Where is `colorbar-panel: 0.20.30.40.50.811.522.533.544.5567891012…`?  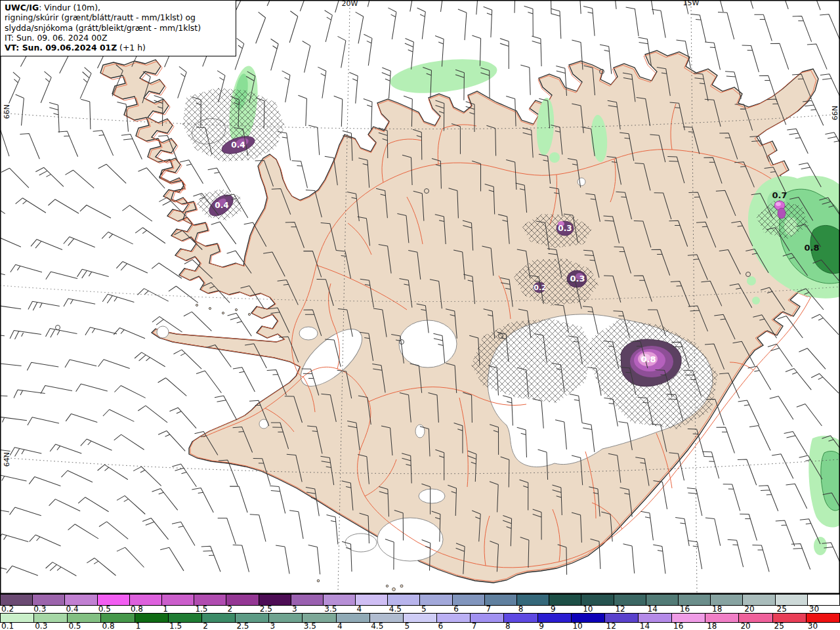
colorbar-panel: 0.20.30.40.50.811.522.533.544.5567891012… is located at coordinates (420, 612).